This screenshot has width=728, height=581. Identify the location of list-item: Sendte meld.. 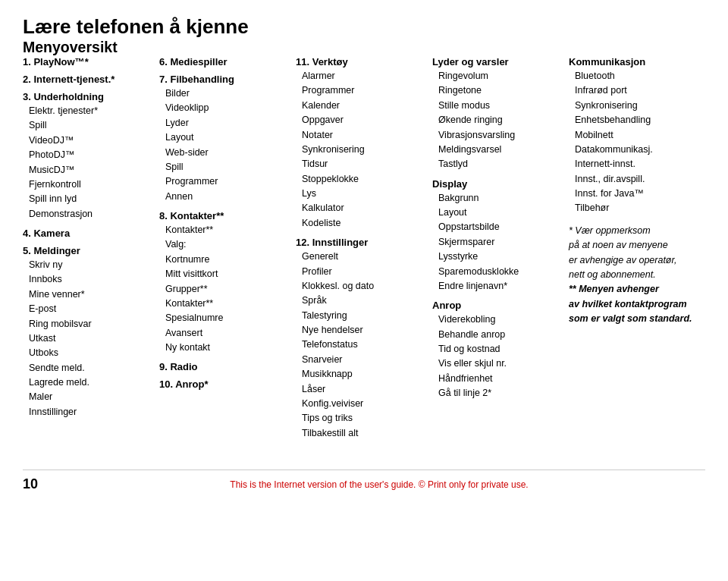
(90, 369).